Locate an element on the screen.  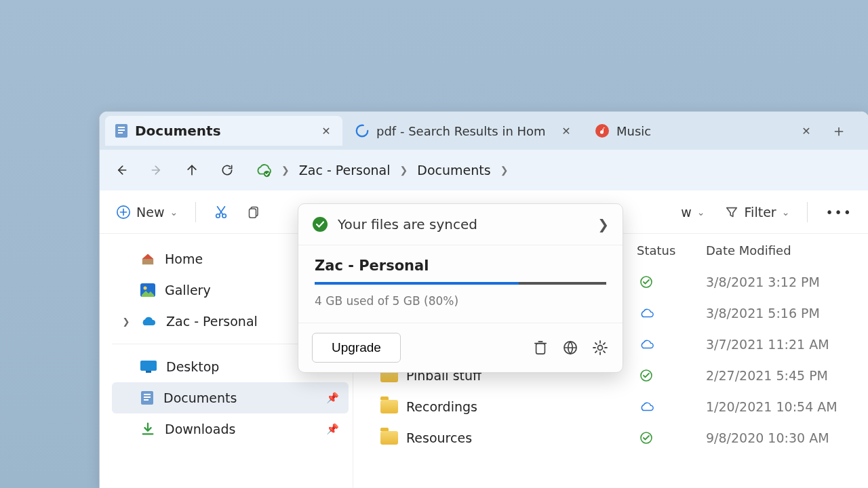
sync-status-text: Your files are synced is located at coordinates (408, 224).